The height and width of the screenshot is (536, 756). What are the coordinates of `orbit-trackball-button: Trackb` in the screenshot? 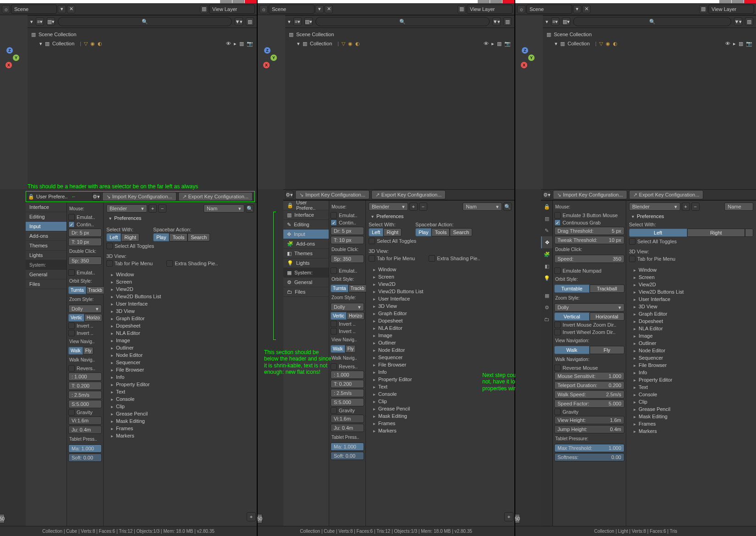 It's located at (95, 290).